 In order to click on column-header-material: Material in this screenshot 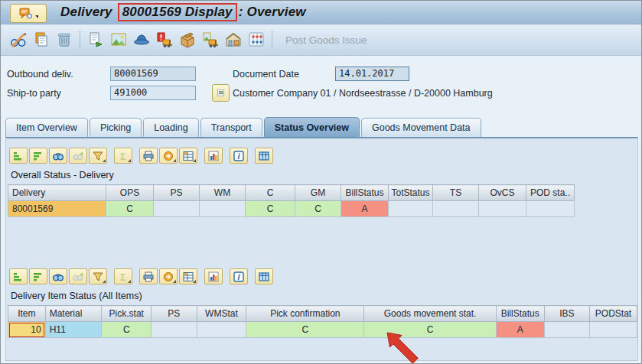, I will do `click(73, 314)`.